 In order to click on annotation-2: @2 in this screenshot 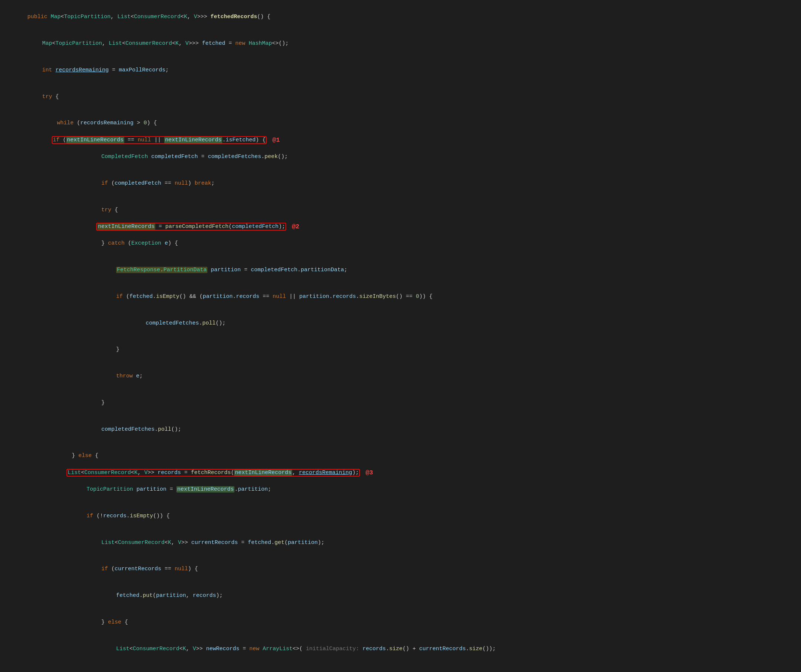, I will do `click(295, 227)`.